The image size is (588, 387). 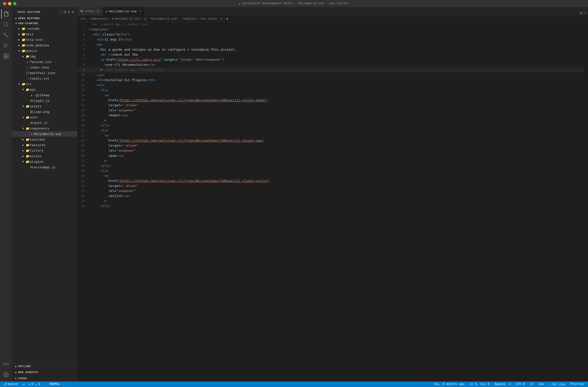 I want to click on language-item: Vue, so click(x=541, y=384).